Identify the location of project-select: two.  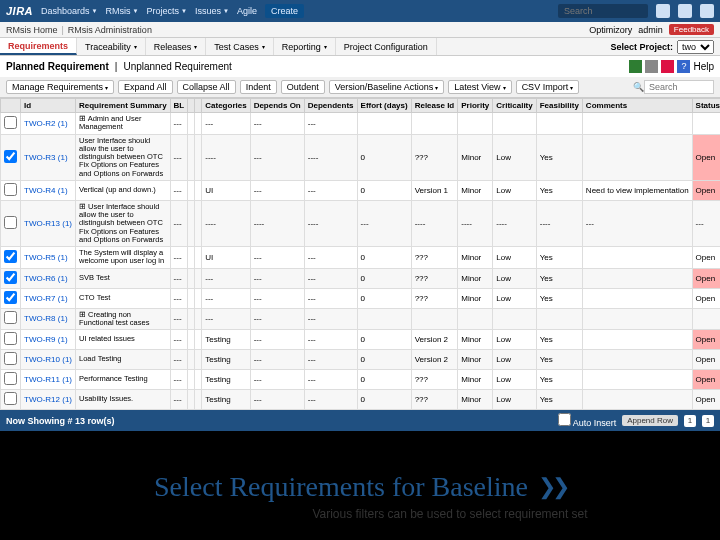
(696, 47).